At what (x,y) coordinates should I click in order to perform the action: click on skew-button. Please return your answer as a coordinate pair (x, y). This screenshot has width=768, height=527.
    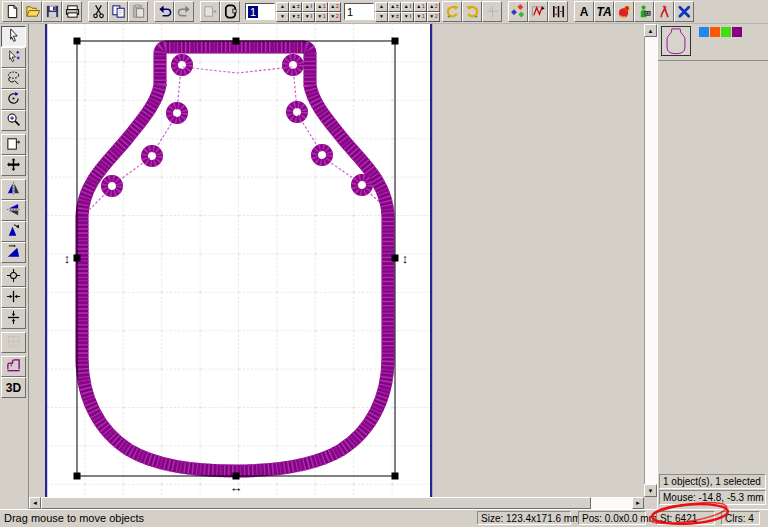
    Looking at the image, I should click on (14, 252).